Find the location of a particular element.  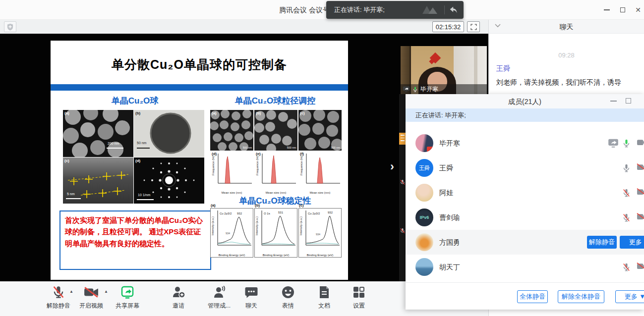

mic-on-icon is located at coordinates (627, 168).